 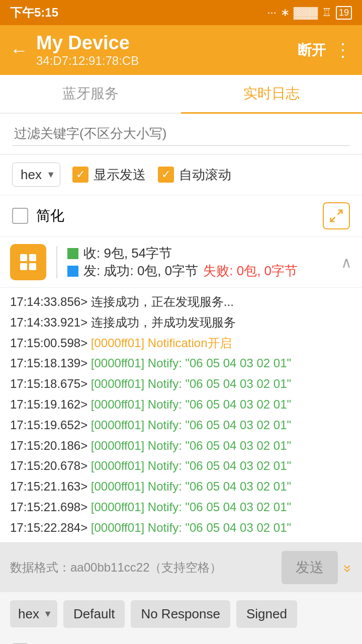 I want to click on back-button: ←, so click(x=19, y=50).